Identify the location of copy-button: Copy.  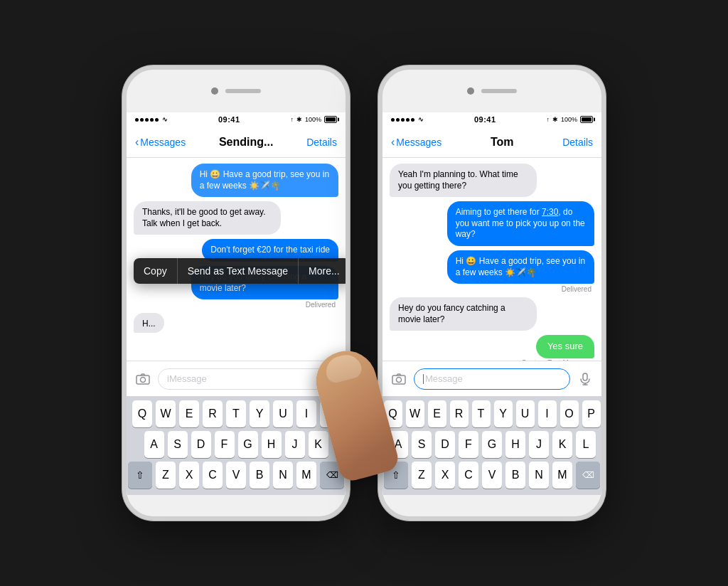
(156, 271).